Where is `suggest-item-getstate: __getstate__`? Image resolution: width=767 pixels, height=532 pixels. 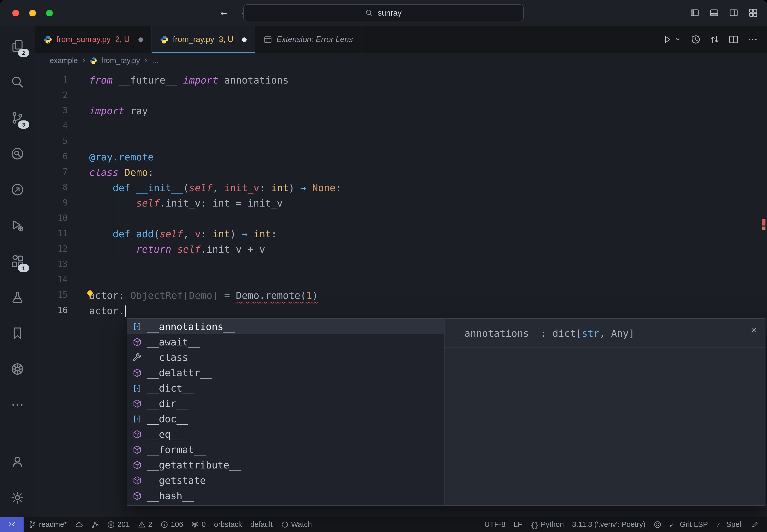 suggest-item-getstate: __getstate__ is located at coordinates (285, 480).